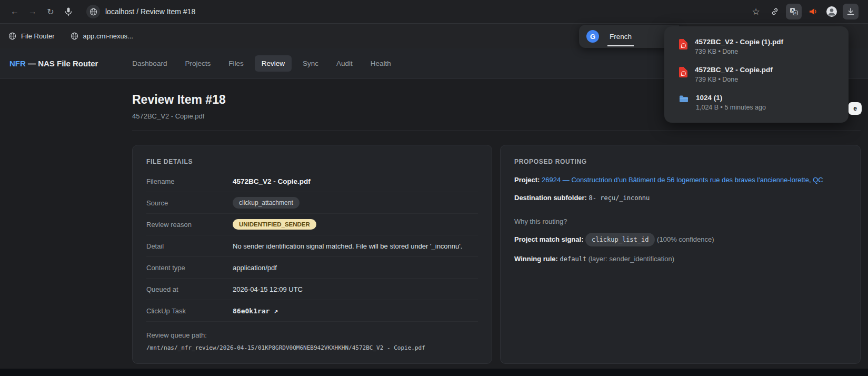 The image size is (868, 376). I want to click on bookmark-label: app.cmi-nexus..., so click(108, 36).